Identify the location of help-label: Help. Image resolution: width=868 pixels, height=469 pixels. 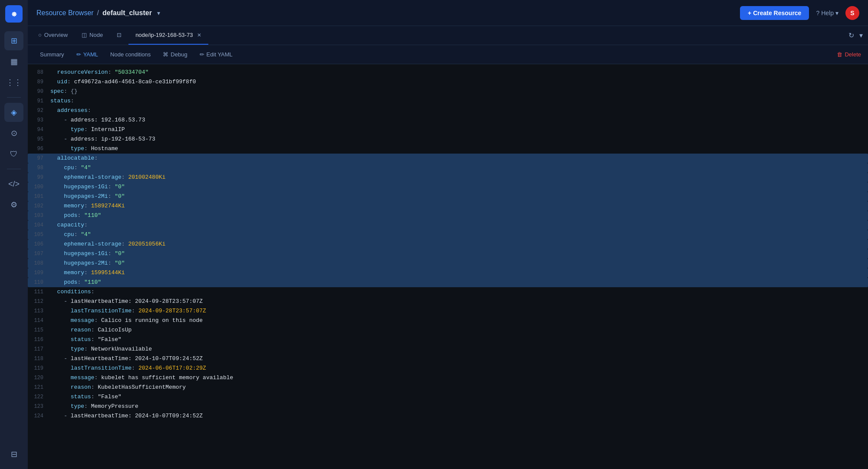
(827, 13).